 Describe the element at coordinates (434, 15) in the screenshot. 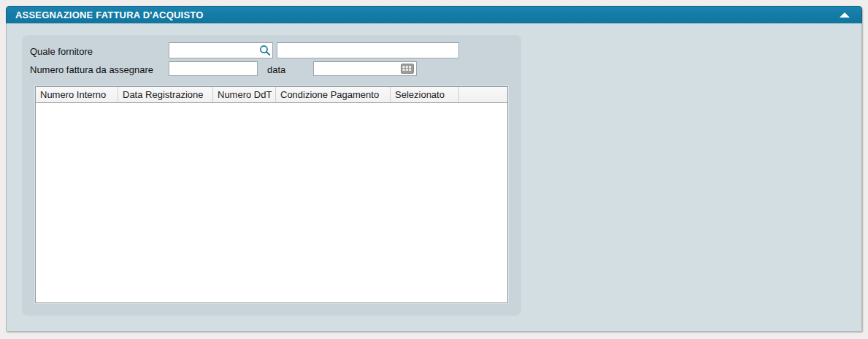

I see `titlebar: ASSEGNAZIONE FATTURA D'ACQUISTO` at that location.